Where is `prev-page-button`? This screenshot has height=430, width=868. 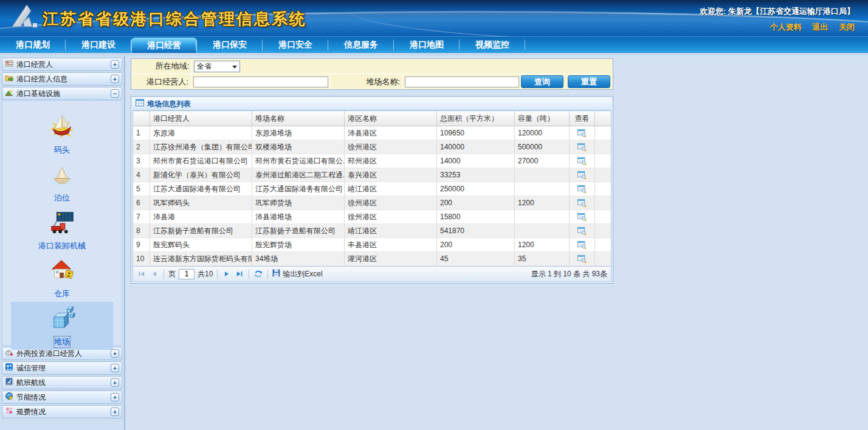
prev-page-button is located at coordinates (154, 274).